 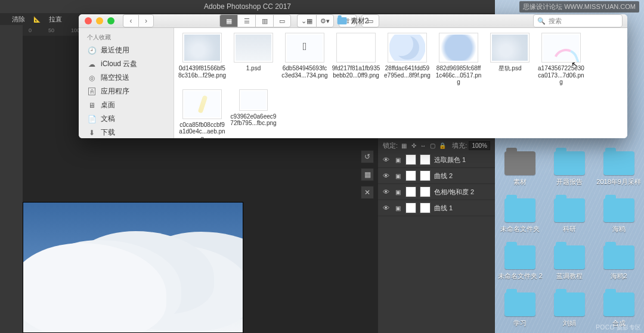 I want to click on forward-button: ›, so click(x=146, y=21).